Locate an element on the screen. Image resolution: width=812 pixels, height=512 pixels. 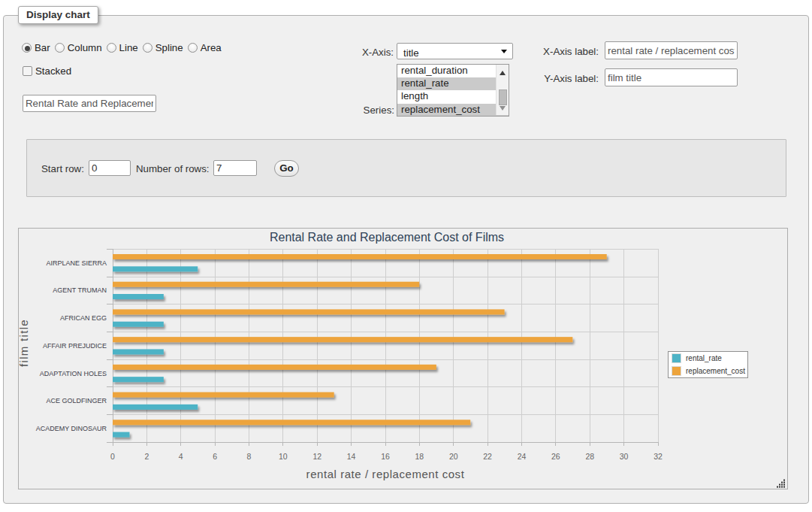
svg-text: film title is located at coordinates (24, 343).